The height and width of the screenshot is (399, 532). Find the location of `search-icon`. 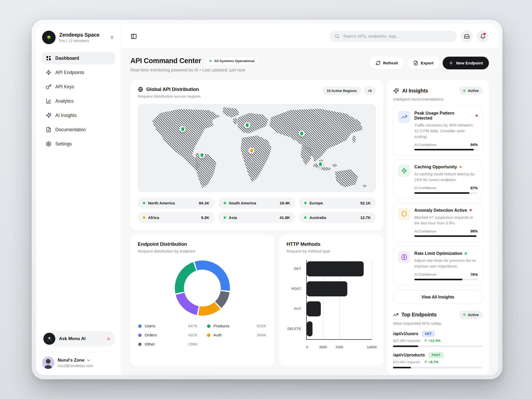

search-icon is located at coordinates (337, 36).